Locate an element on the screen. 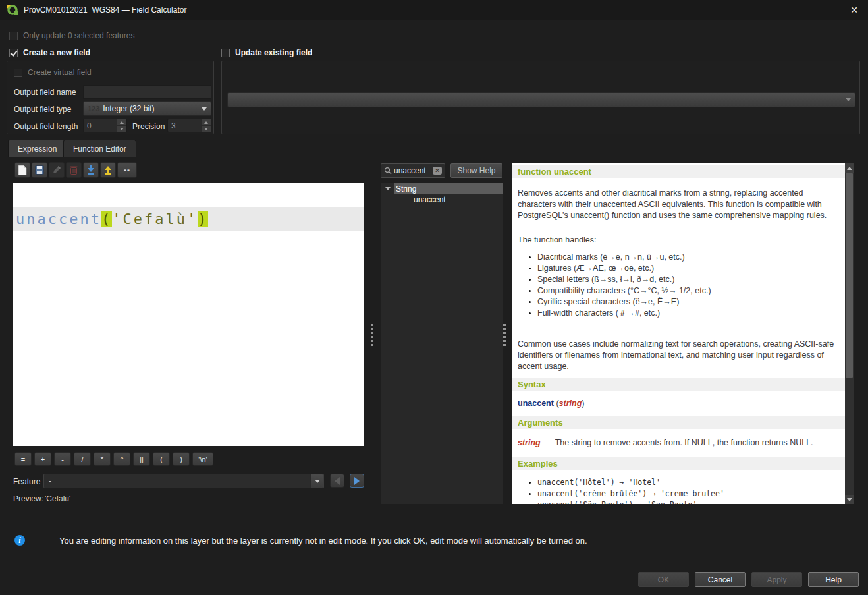 Image resolution: width=868 pixels, height=595 pixels. help-example: unaccent('crème brûlée') → 'creme brulee… is located at coordinates (686, 494).